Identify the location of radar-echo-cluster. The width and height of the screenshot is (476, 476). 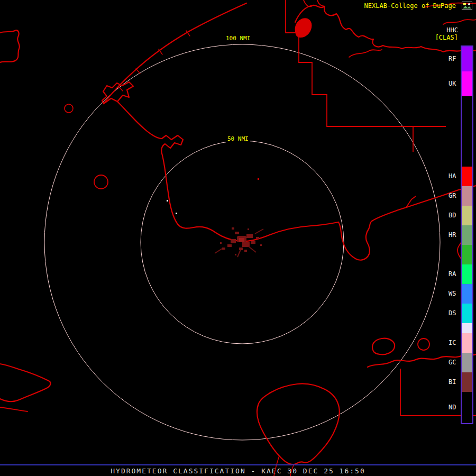
(239, 218).